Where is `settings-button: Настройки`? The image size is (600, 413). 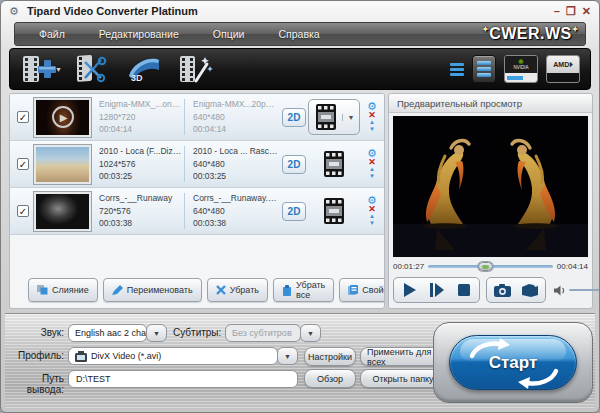
settings-button: Настройки is located at coordinates (330, 356).